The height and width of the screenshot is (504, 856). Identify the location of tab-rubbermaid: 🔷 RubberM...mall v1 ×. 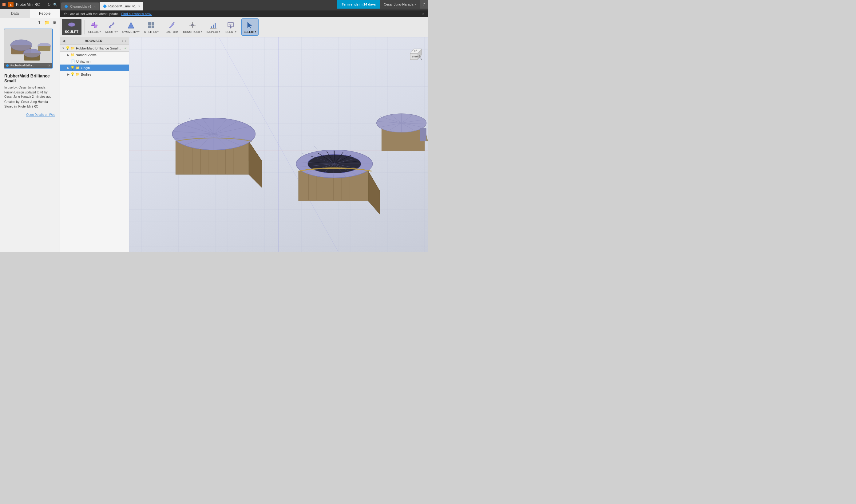
(122, 6).